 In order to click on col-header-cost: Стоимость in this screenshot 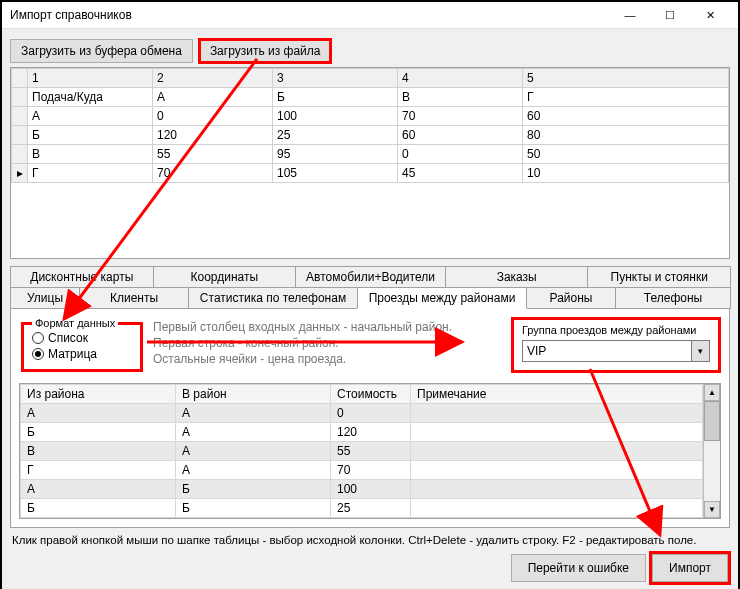, I will do `click(371, 394)`.